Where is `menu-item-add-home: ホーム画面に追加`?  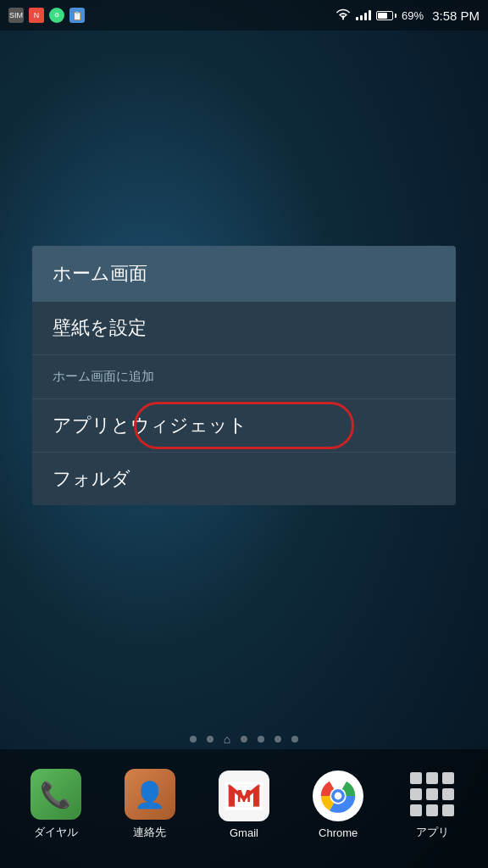 menu-item-add-home: ホーム画面に追加 is located at coordinates (244, 377).